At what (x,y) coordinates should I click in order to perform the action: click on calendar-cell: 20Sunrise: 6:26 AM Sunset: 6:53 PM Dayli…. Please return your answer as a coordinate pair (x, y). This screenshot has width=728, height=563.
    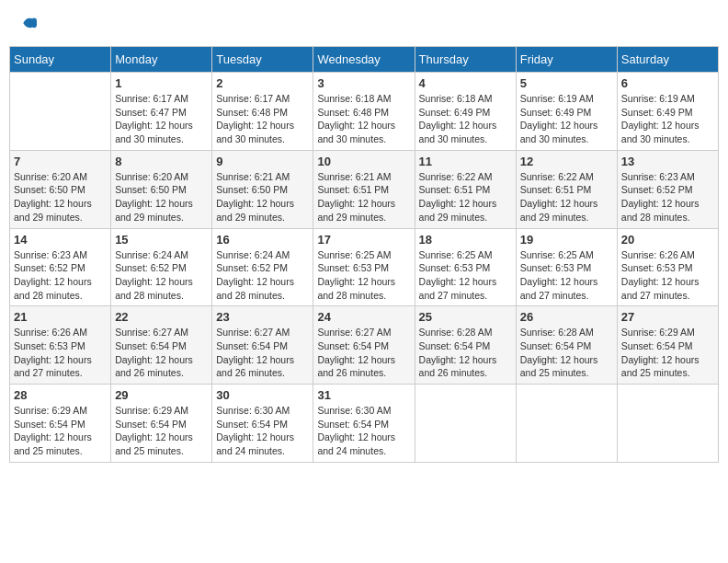
    Looking at the image, I should click on (667, 267).